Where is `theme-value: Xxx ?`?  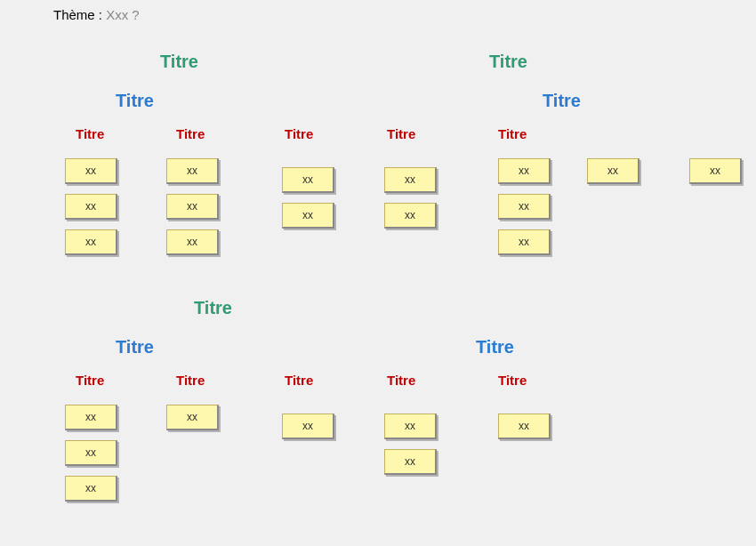
theme-value: Xxx ? is located at coordinates (123, 14).